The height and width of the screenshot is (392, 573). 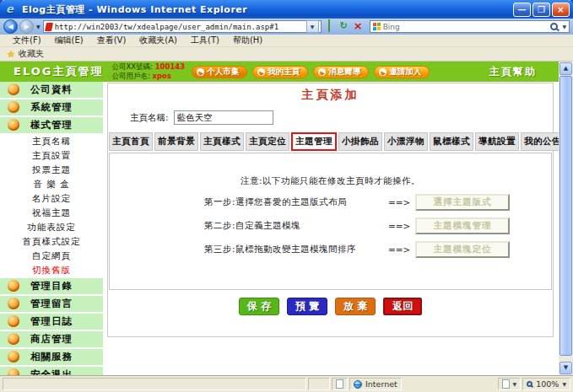 I want to click on sidebar-item-shop-mgmt: 商店管理, so click(x=51, y=339).